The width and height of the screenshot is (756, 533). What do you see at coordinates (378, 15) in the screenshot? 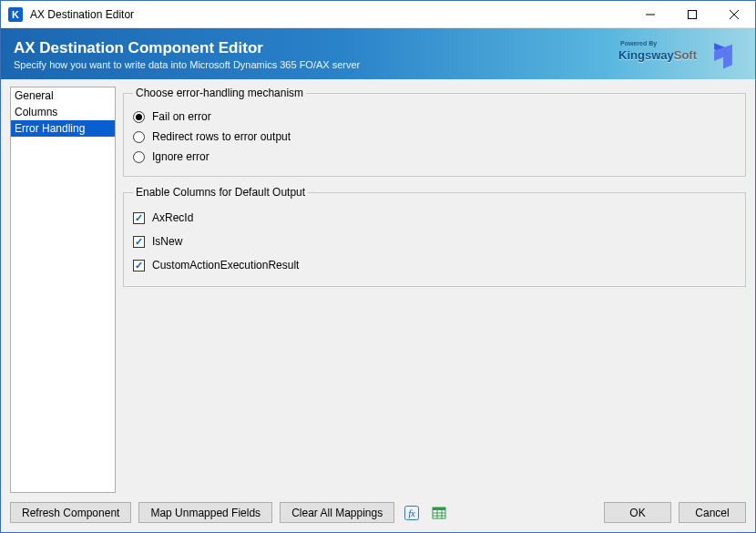
I see `titlebar: K AX Destination Editor` at bounding box center [378, 15].